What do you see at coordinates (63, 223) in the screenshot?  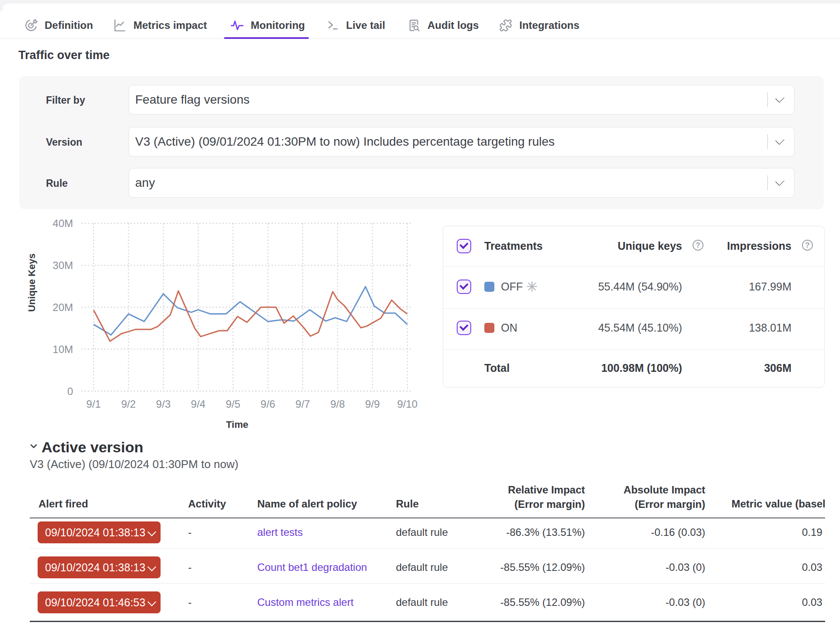 I see `svg-text: 40M` at bounding box center [63, 223].